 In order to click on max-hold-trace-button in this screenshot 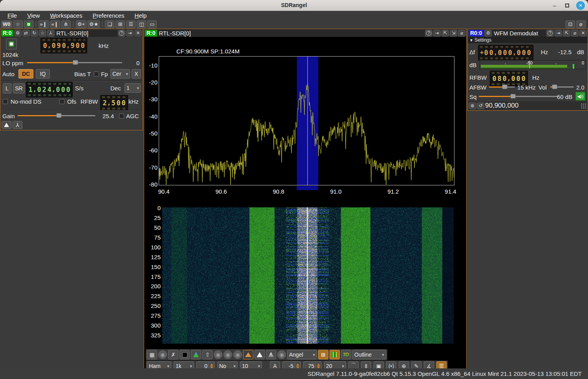, I will do `click(260, 355)`.